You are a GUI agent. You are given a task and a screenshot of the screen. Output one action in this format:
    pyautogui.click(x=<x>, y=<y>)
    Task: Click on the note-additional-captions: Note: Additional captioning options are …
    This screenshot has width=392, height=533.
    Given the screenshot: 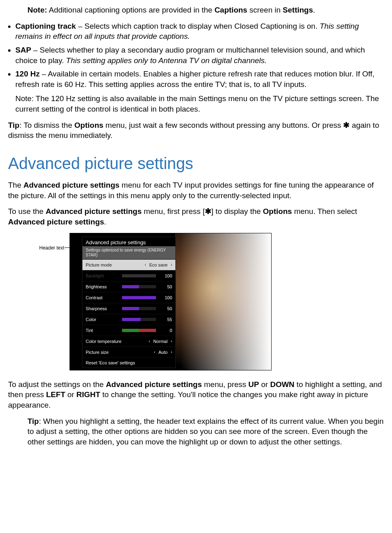 What is the action you would take?
    pyautogui.click(x=206, y=10)
    